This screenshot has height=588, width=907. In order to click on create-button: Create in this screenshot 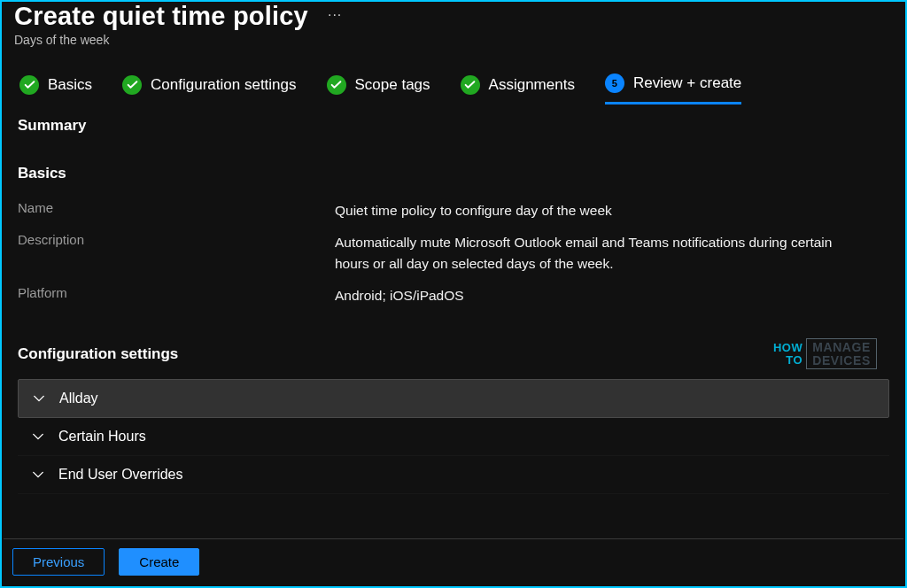, I will do `click(159, 561)`.